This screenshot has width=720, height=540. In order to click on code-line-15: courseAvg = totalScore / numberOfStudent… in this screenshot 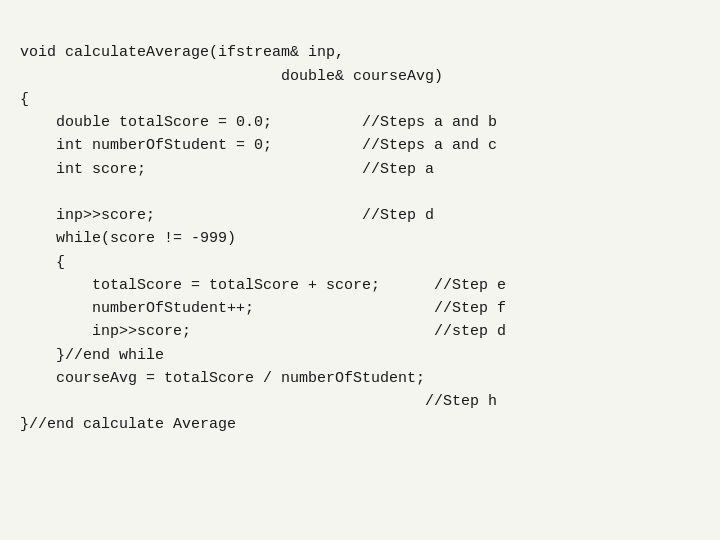, I will do `click(222, 378)`.